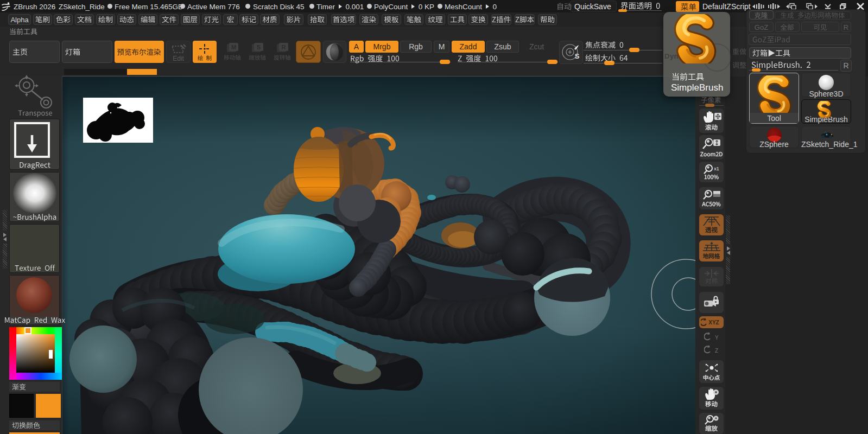 This screenshot has width=868, height=434. What do you see at coordinates (717, 337) in the screenshot?
I see `svg-text: Y` at bounding box center [717, 337].